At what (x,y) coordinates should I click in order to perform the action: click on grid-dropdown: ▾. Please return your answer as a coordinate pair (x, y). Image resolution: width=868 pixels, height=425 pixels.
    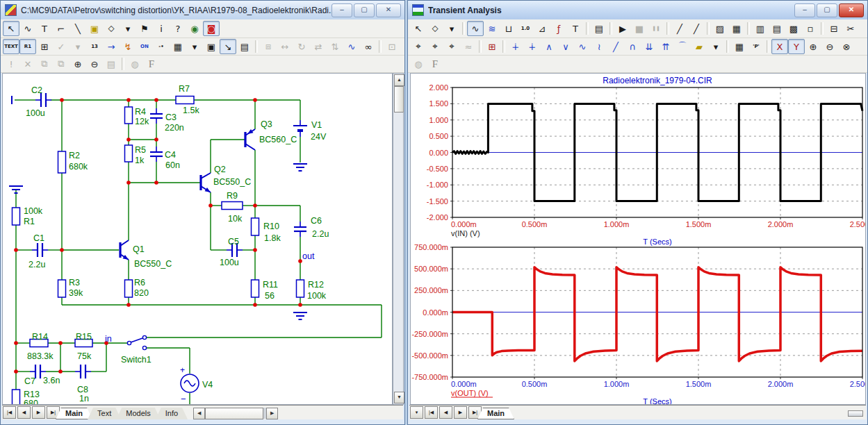
    Looking at the image, I should click on (195, 47).